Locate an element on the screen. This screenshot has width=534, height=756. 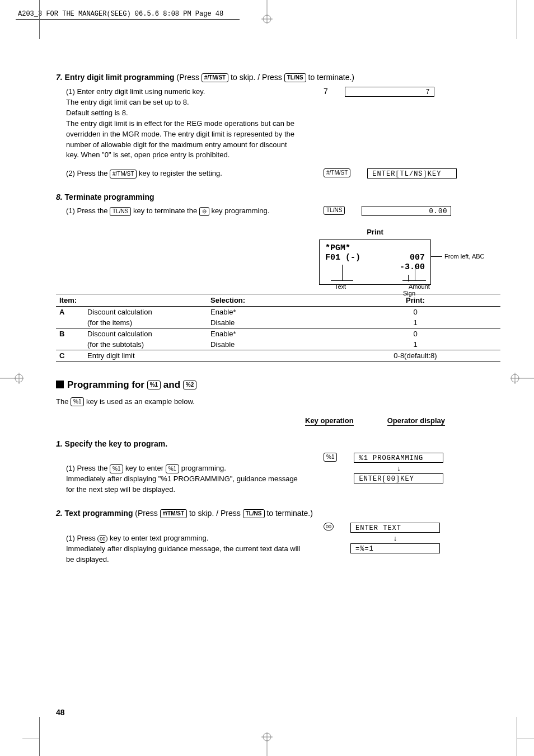
col-operator-display: Operator display is located at coordinates (416, 421).